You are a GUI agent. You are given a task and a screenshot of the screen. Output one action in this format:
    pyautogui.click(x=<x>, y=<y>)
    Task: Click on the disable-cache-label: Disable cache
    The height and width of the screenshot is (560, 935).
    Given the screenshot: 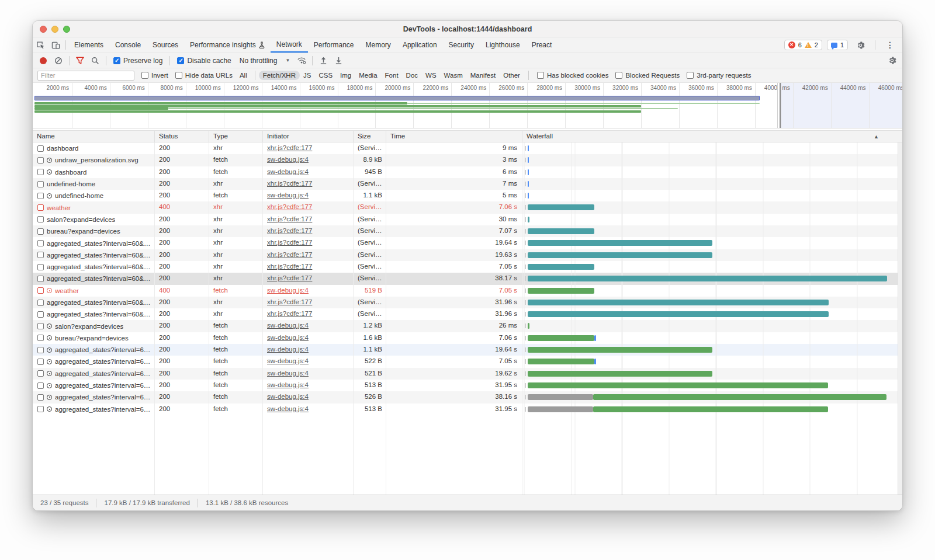 What is the action you would take?
    pyautogui.click(x=209, y=61)
    